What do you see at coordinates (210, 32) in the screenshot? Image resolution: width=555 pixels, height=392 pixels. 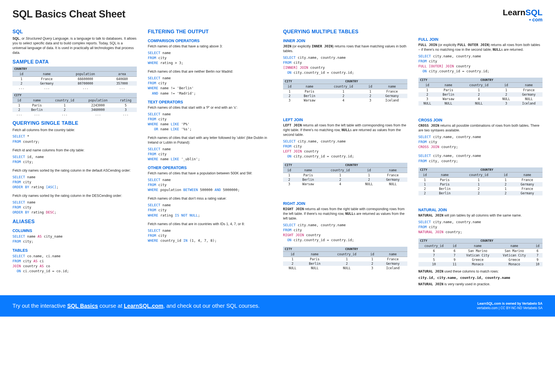 I see `filter-heading: FILTERING THE OUTPUT` at bounding box center [210, 32].